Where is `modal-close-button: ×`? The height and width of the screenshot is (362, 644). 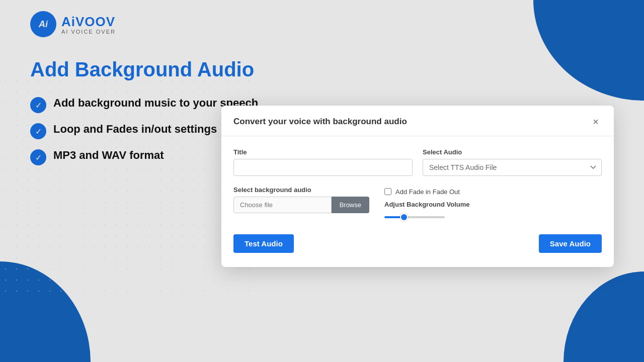 modal-close-button: × is located at coordinates (596, 122).